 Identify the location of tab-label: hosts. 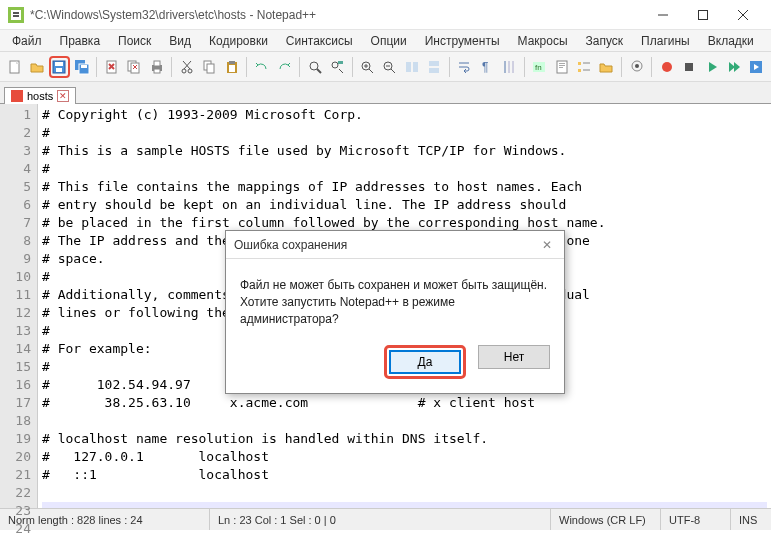
(40, 96).